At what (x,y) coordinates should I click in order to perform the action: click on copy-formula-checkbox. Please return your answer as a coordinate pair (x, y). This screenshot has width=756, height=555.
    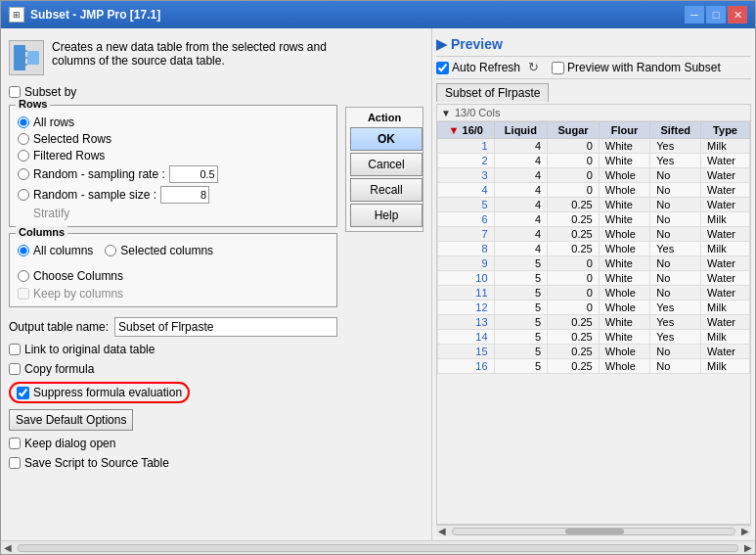
    Looking at the image, I should click on (15, 369).